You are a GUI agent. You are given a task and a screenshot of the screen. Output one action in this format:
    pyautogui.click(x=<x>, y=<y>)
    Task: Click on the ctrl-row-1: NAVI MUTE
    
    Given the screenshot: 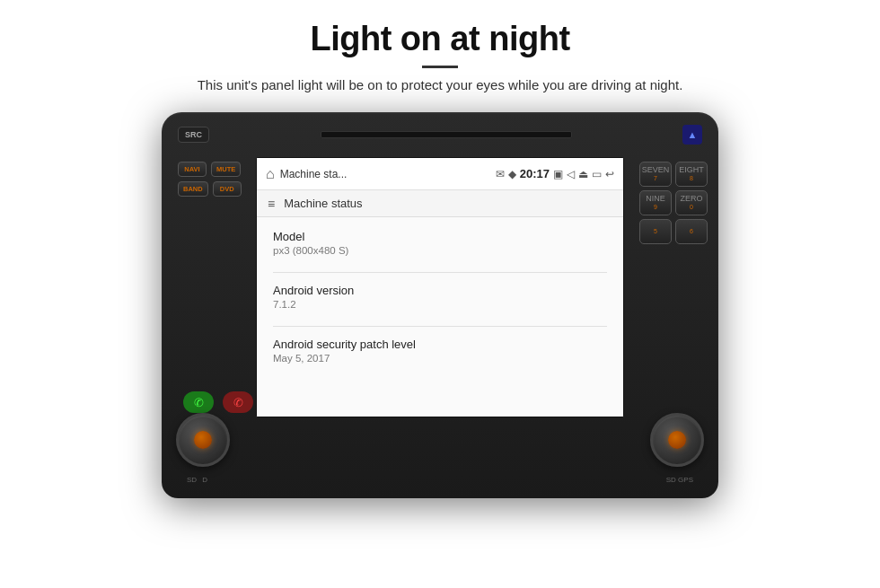 What is the action you would take?
    pyautogui.click(x=210, y=169)
    